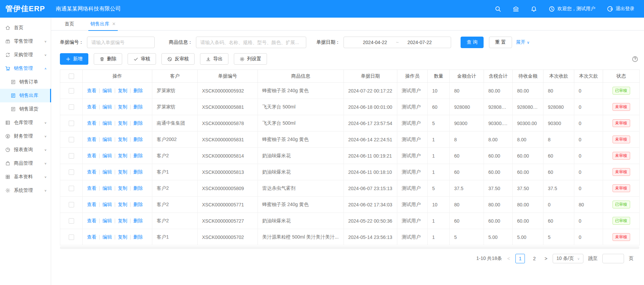 The width and height of the screenshot is (644, 285). Describe the element at coordinates (350, 248) in the screenshot. I see `horizontal-scrollbar` at that location.